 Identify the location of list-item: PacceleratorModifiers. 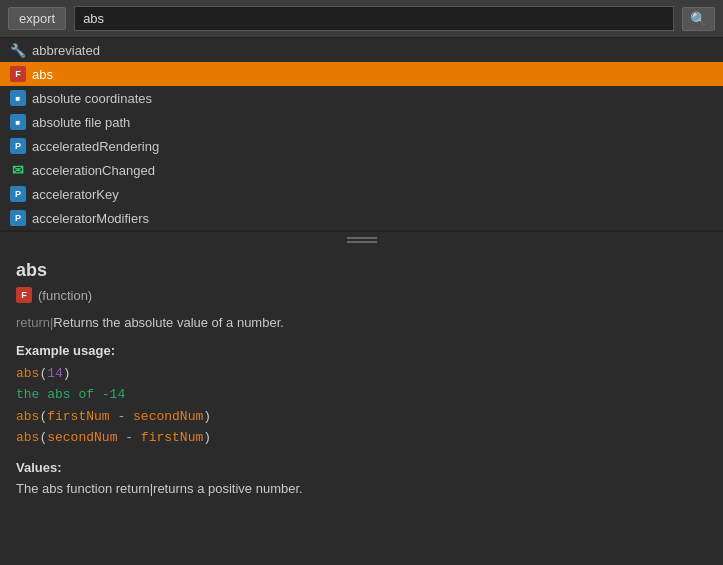
(362, 218).